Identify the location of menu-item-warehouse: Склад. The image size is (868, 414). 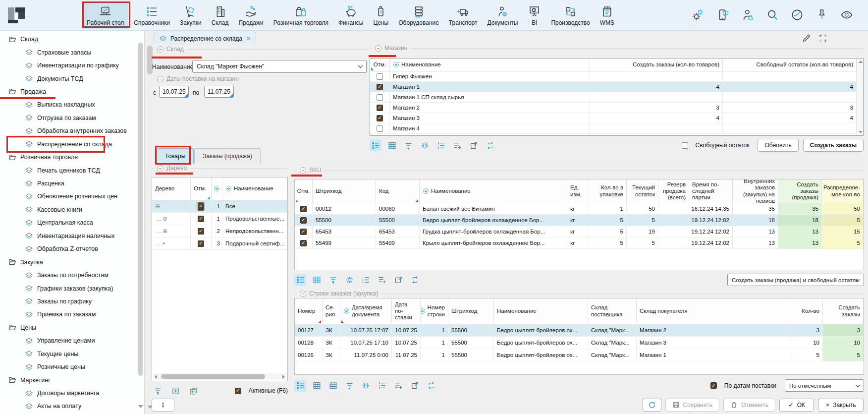
(220, 15).